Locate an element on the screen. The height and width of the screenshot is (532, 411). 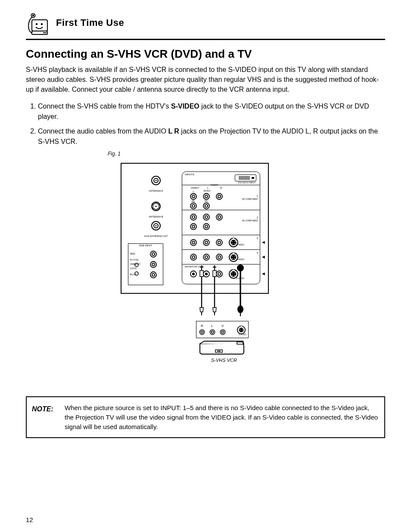
rgb-hsync-jack is located at coordinates (137, 265).